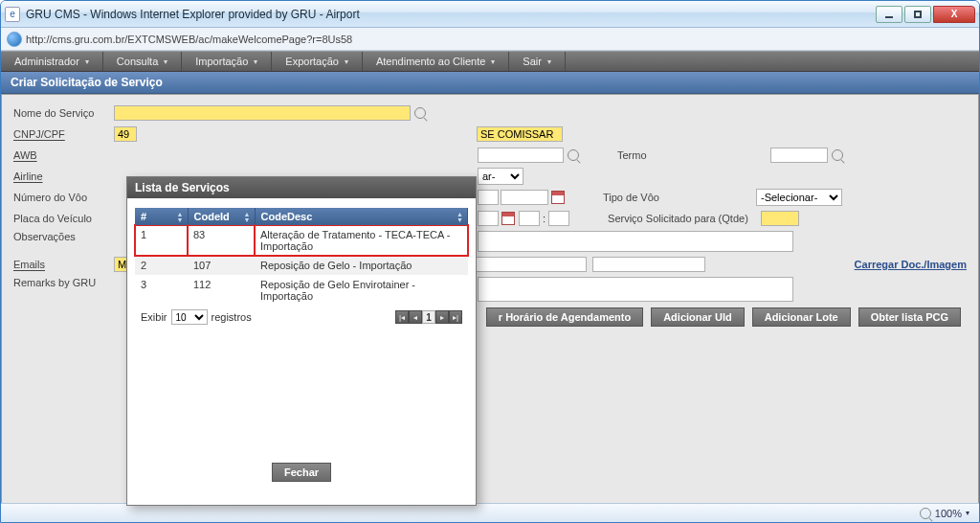 This screenshot has width=980, height=523. Describe the element at coordinates (301, 240) in the screenshot. I see `table-row: 1 83 Alteração de Tratamento - TECA-TECA…` at that location.